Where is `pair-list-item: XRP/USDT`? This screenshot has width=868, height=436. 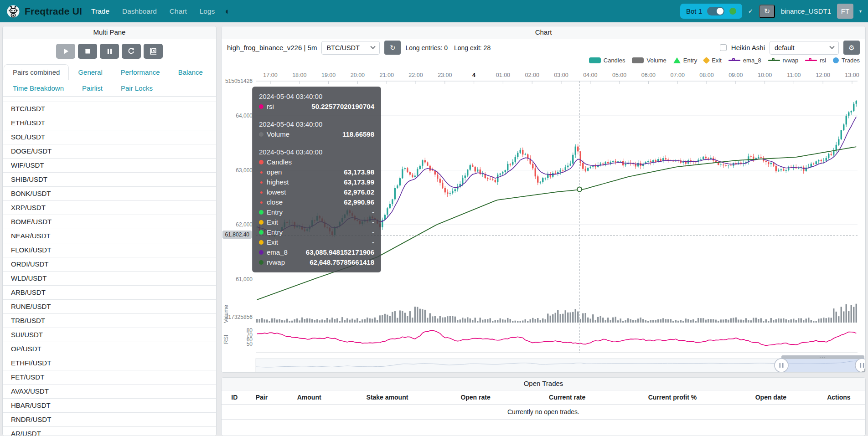 pair-list-item: XRP/USDT is located at coordinates (109, 208).